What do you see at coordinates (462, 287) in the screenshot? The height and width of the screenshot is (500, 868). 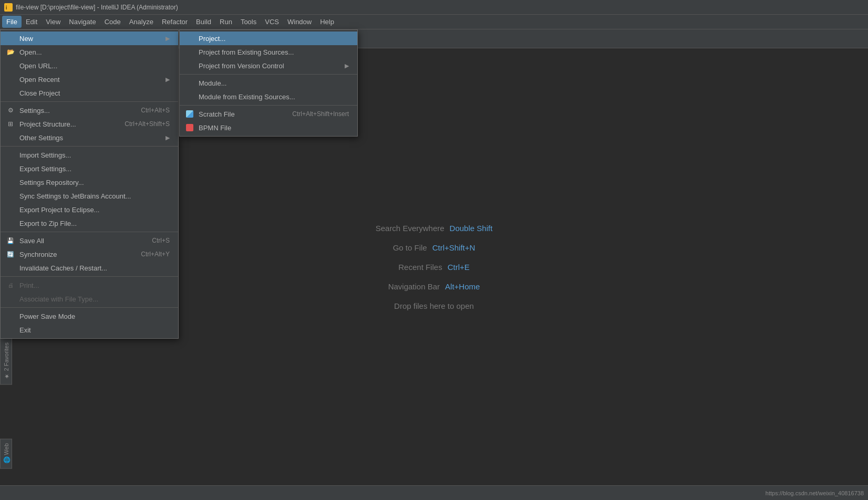 I see `hint-nav-shortcut: Alt+Home` at bounding box center [462, 287].